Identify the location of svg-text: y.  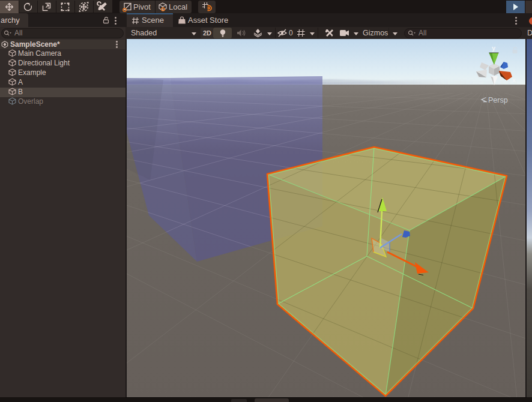
(494, 48).